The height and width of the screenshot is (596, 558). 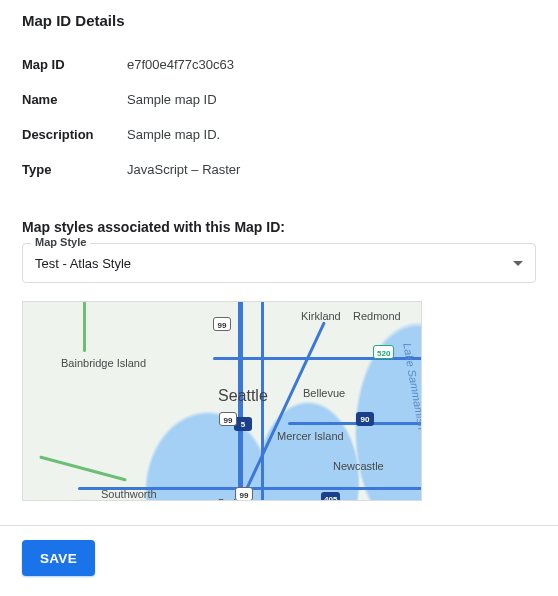 I want to click on map-place-label: Bainbridge Island, so click(x=104, y=363).